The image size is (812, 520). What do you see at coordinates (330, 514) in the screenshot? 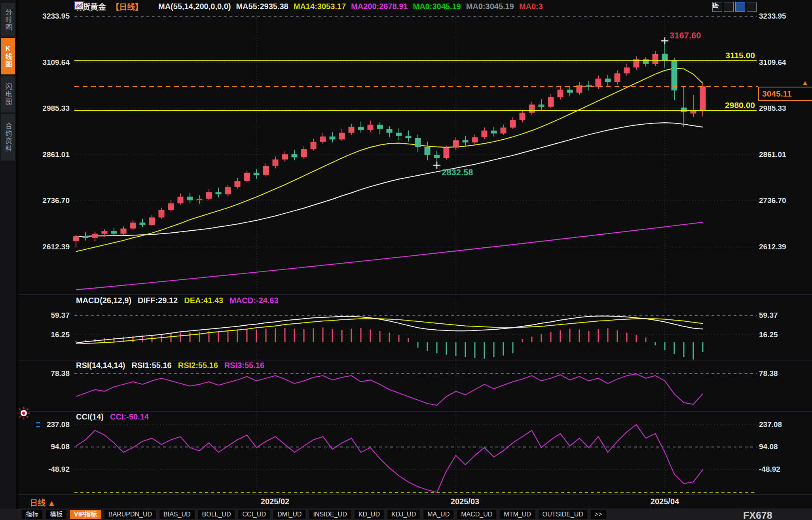
I see `indicator-tab-inside_ud: INSIDE_UD` at bounding box center [330, 514].